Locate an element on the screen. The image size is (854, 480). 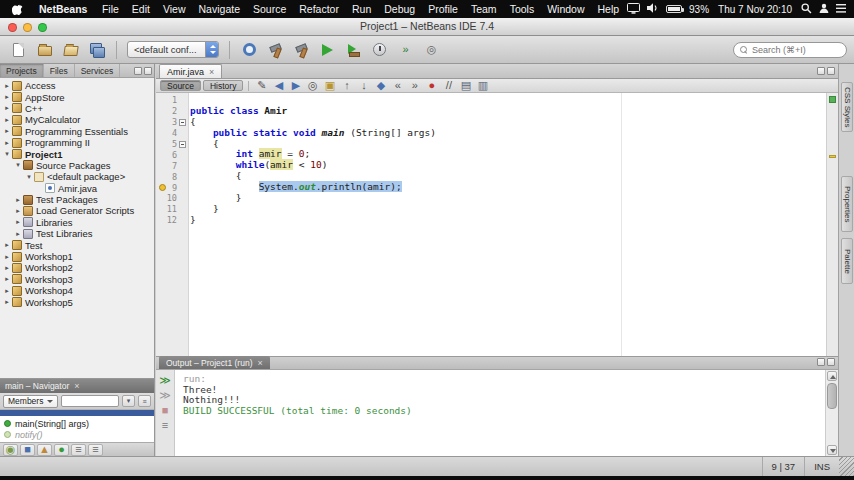
window-minimize-button is located at coordinates (28, 28).